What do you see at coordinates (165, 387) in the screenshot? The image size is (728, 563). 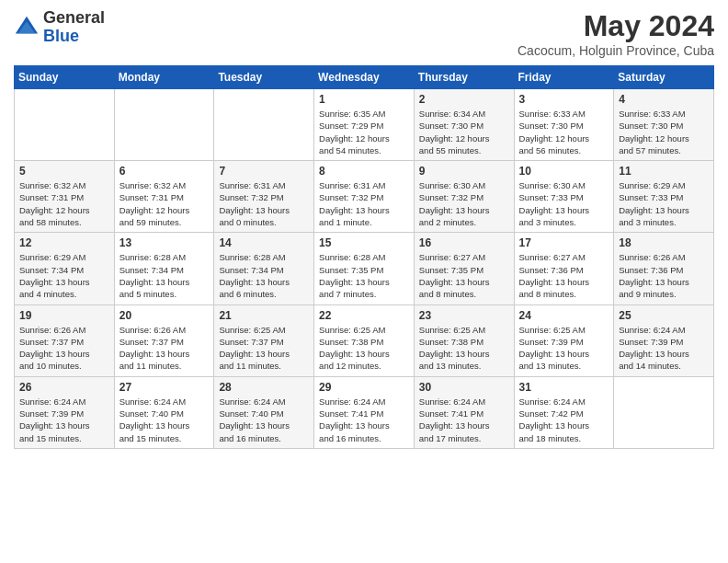 I see `day-number: 27` at bounding box center [165, 387].